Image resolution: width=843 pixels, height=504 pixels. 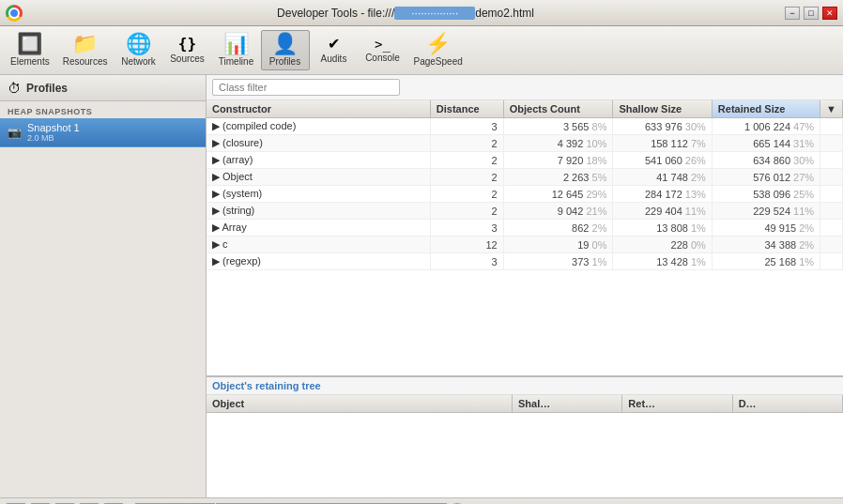 I want to click on col-objects: Objects Count, so click(x=558, y=109).